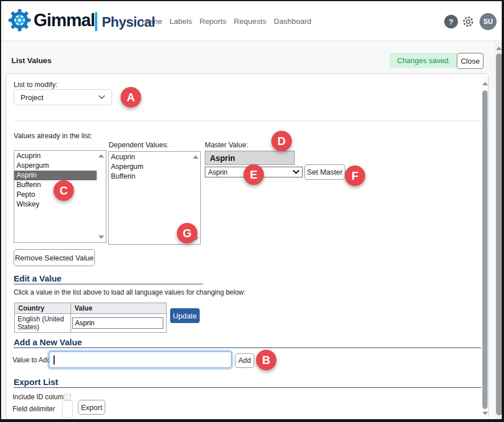 Image resolution: width=504 pixels, height=422 pixels. Describe the element at coordinates (251, 21) in the screenshot. I see `app-header: Gimmal Physical Home Labels Reports Requ…` at that location.